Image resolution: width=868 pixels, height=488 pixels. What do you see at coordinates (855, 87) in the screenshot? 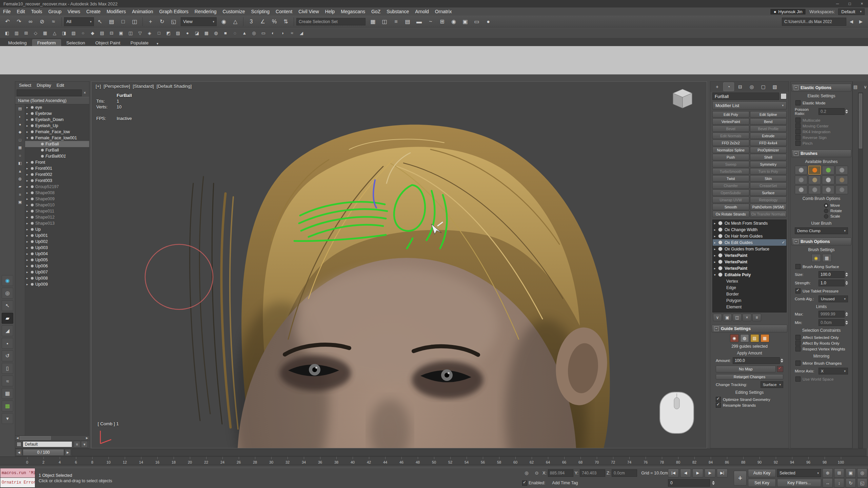
I see `panel-config-icon: ▤` at bounding box center [855, 87].